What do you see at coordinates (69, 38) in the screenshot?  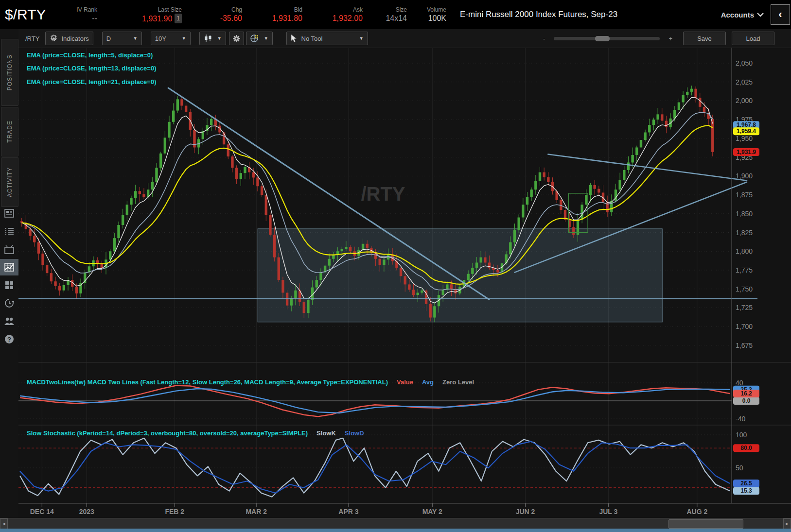 I see `indicators-button: Indicators` at bounding box center [69, 38].